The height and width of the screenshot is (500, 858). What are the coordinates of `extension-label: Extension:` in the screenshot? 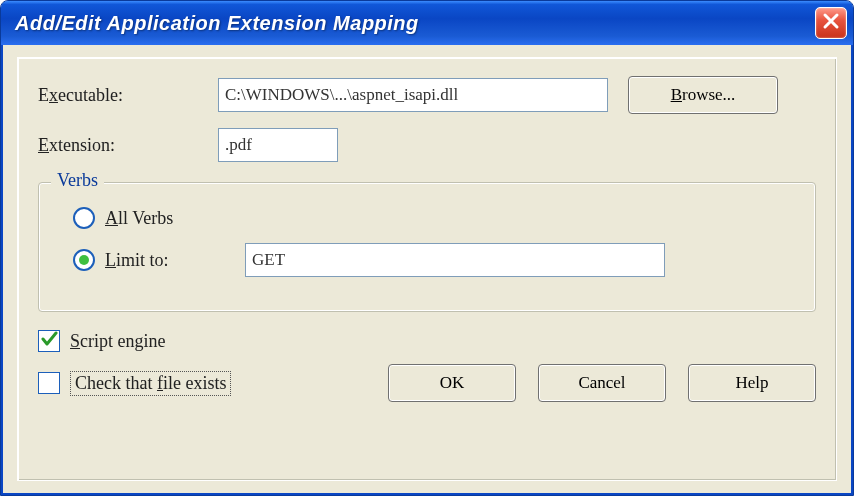 It's located at (128, 146).